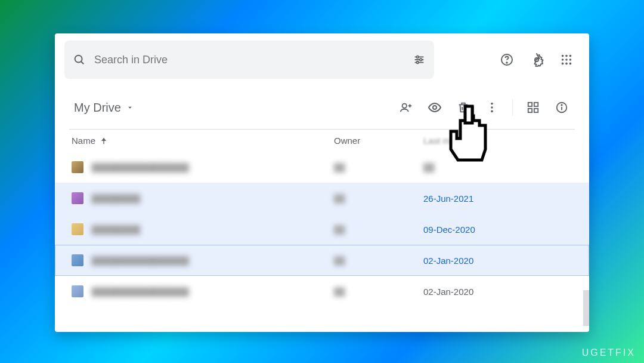  I want to click on column-owner-header: Owner, so click(379, 141).